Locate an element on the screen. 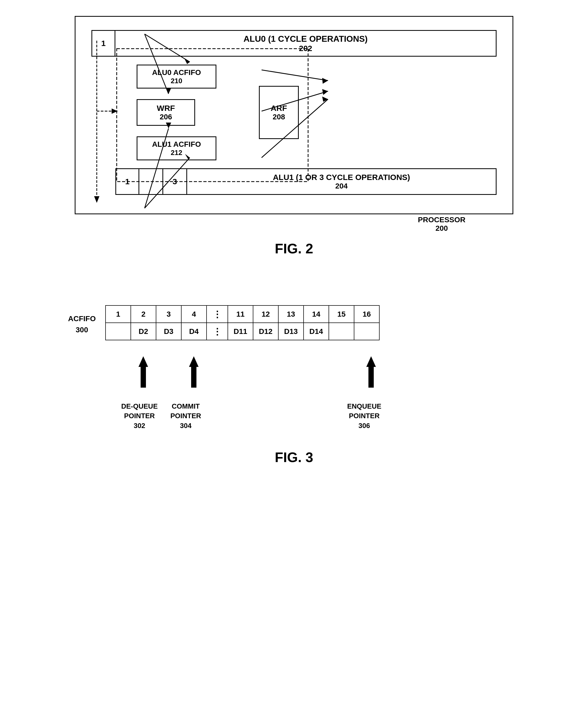 This screenshot has height=725, width=588. commit-label: COMMITPOINTER 304 is located at coordinates (186, 416).